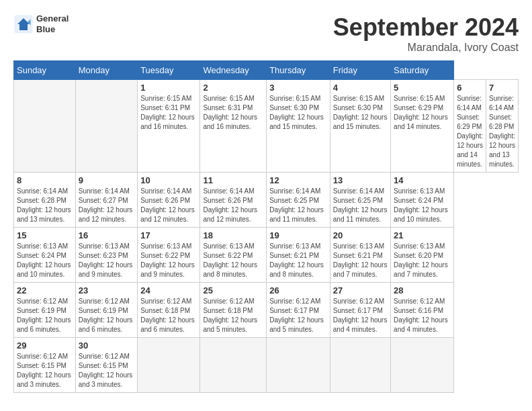 The width and height of the screenshot is (532, 411). Describe the element at coordinates (233, 180) in the screenshot. I see `day-number: 11` at that location.